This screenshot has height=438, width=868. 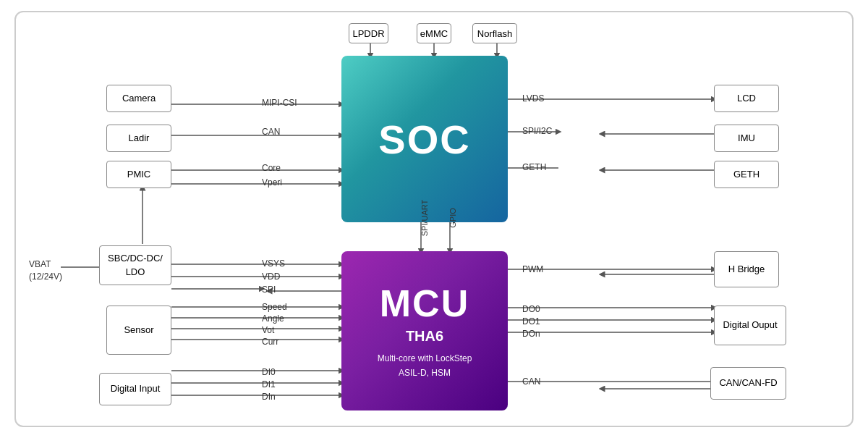 What do you see at coordinates (425, 219) in the screenshot?
I see `spi-uart-label: SPI/UART` at bounding box center [425, 219].